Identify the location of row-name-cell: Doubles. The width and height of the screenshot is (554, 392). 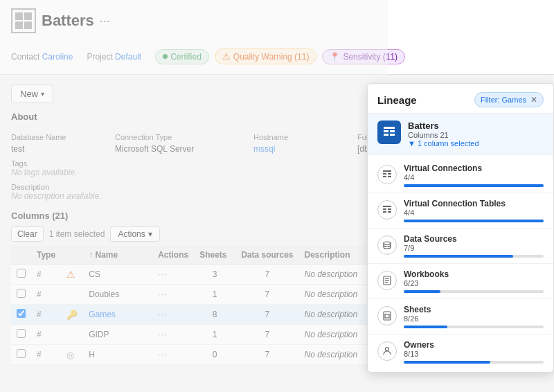
(118, 295).